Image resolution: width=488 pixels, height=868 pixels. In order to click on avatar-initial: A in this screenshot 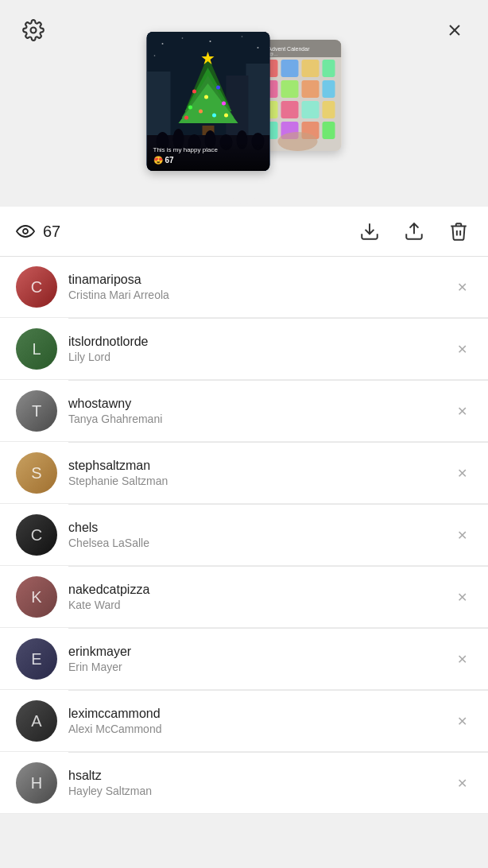, I will do `click(37, 721)`.